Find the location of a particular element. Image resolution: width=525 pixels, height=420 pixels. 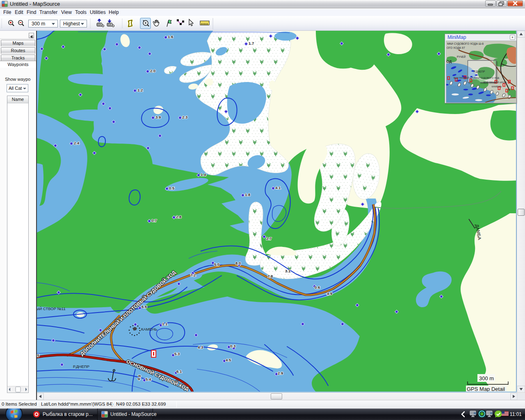

svg-text: БУИ ПРАВОЙ КРОМКИ СУДОВОГО ХОД is located at coordinates (477, 78).